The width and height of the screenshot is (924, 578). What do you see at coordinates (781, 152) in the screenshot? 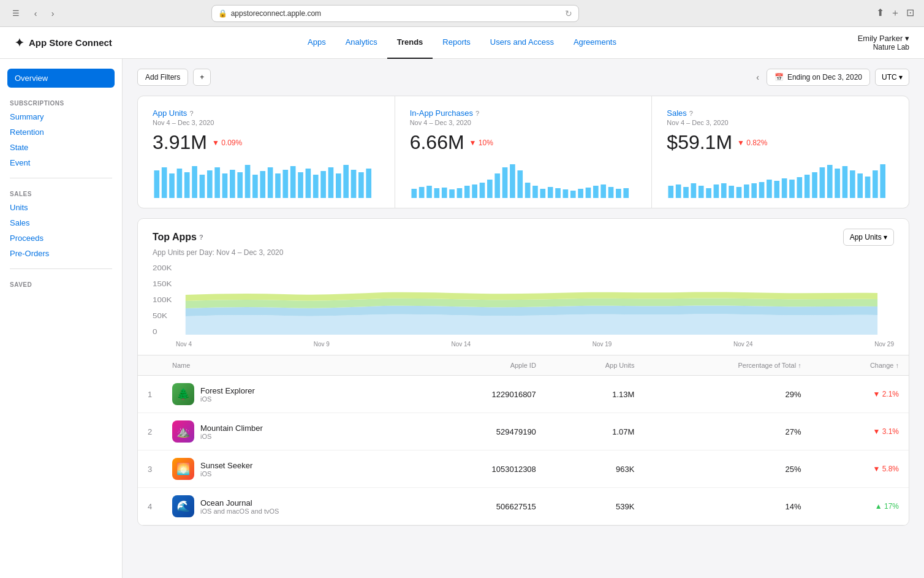
I see `stat-card-sales: Sales ? Nov 4 – Dec 3, 2020 $59.1M ▼ 0.8…` at bounding box center [781, 152].